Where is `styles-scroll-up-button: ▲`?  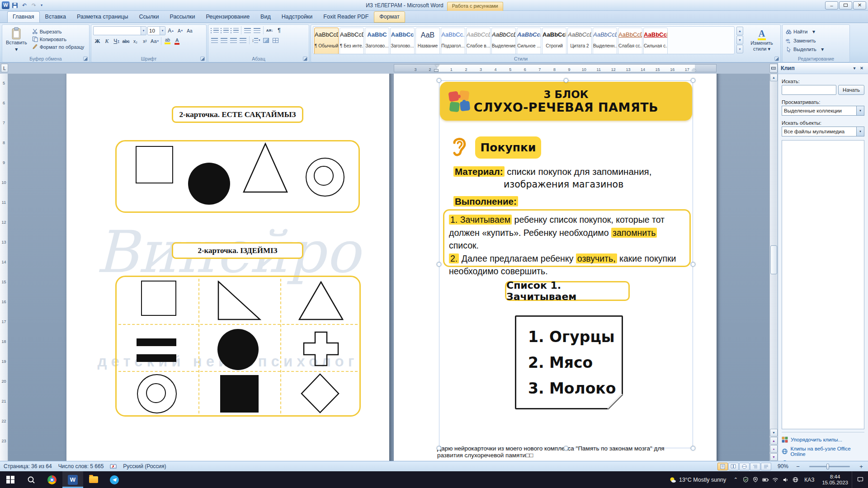 styles-scroll-up-button: ▲ is located at coordinates (740, 31).